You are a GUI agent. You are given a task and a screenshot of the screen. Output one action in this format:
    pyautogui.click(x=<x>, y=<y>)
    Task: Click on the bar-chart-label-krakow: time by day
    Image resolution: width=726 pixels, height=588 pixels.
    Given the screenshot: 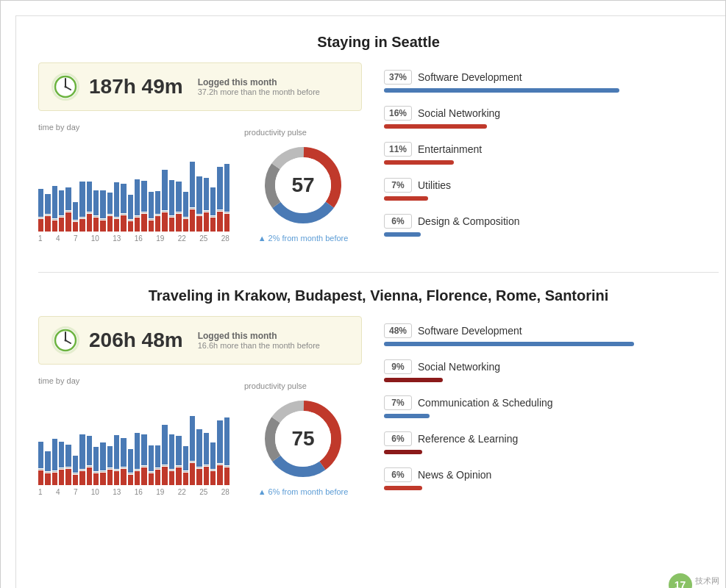 What is the action you would take?
    pyautogui.click(x=134, y=381)
    